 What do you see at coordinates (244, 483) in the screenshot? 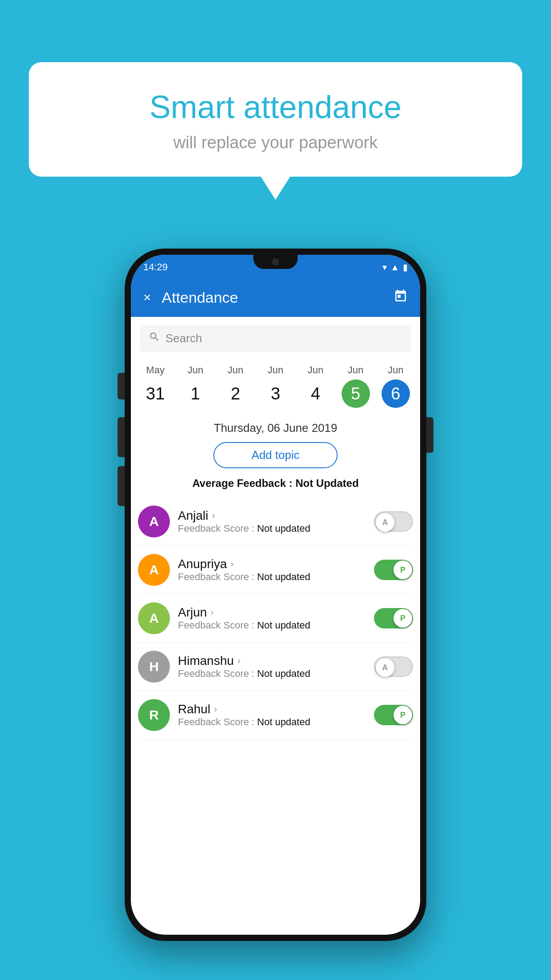
I see `avg-feedback-label: Average Feedback :` at bounding box center [244, 483].